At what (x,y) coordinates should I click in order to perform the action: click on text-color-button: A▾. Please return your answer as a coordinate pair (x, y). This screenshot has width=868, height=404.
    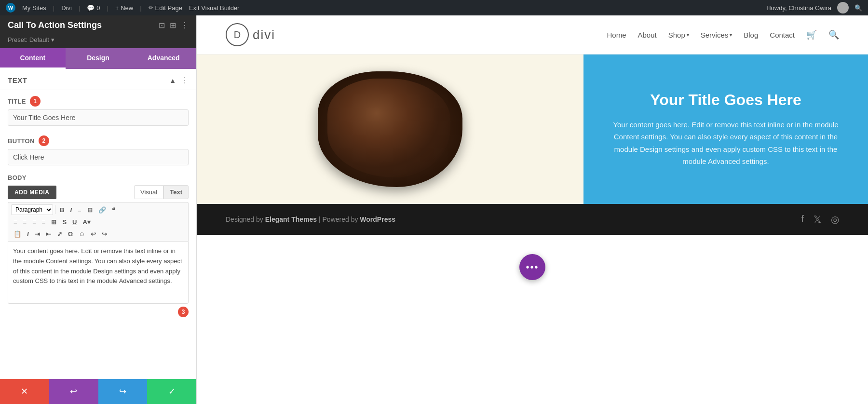
    Looking at the image, I should click on (86, 222).